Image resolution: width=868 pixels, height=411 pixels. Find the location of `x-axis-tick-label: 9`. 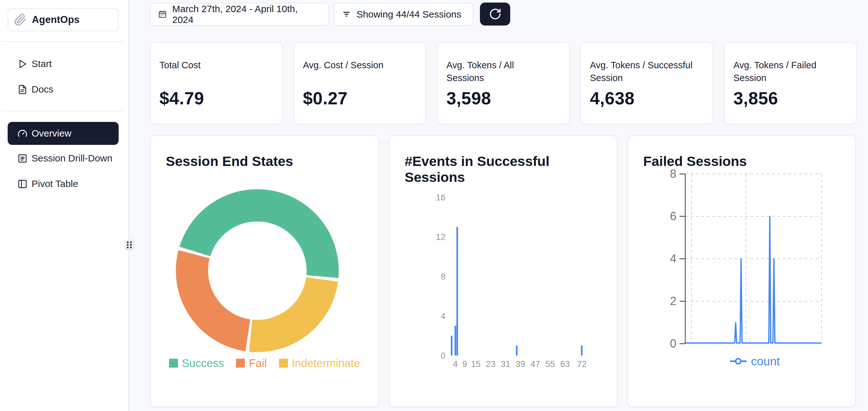

x-axis-tick-label: 9 is located at coordinates (465, 364).